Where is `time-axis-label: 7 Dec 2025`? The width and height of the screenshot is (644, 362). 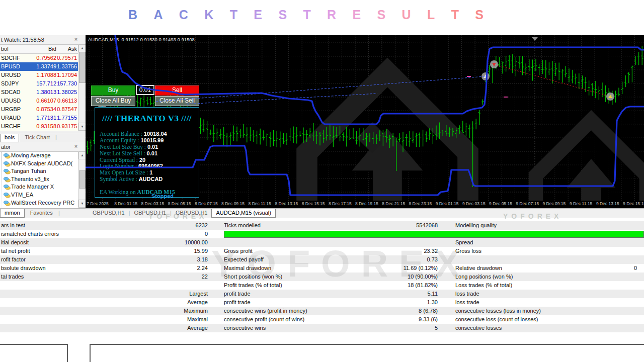 time-axis-label: 7 Dec 2025 is located at coordinates (98, 204).